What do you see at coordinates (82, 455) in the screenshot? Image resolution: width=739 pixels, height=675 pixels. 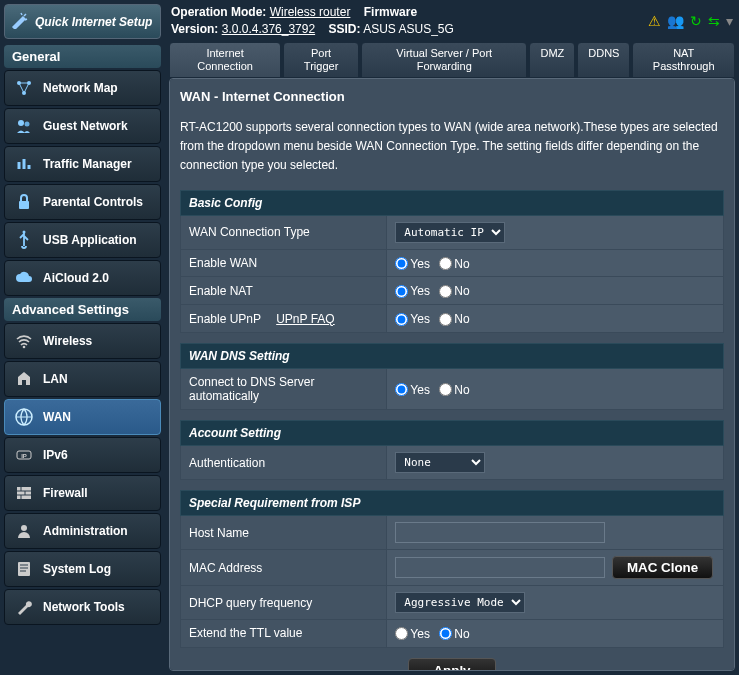 I see `sidebar-item-ipv6: IP IPv6` at bounding box center [82, 455].